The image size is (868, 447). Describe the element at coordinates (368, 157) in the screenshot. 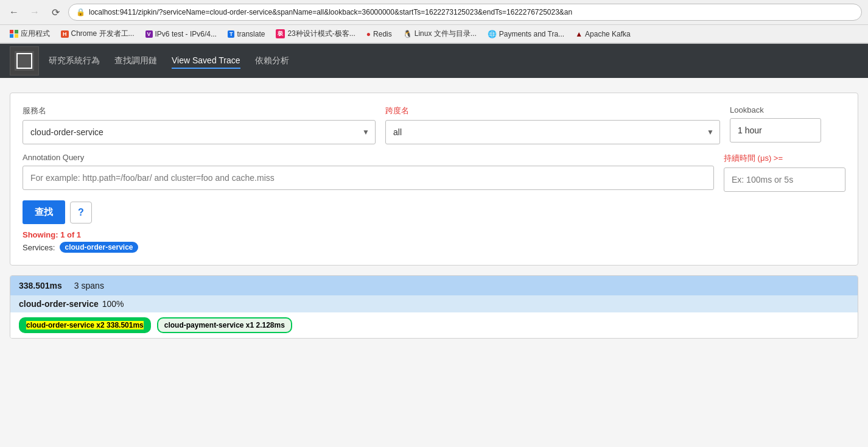

I see `annotation-label: Annotation Query` at that location.